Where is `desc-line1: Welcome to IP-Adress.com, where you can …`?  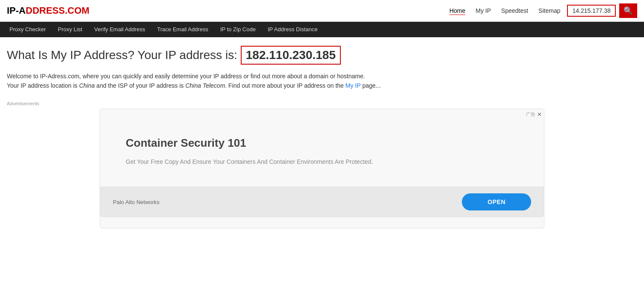
desc-line1: Welcome to IP-Adress.com, where you can … is located at coordinates (186, 76).